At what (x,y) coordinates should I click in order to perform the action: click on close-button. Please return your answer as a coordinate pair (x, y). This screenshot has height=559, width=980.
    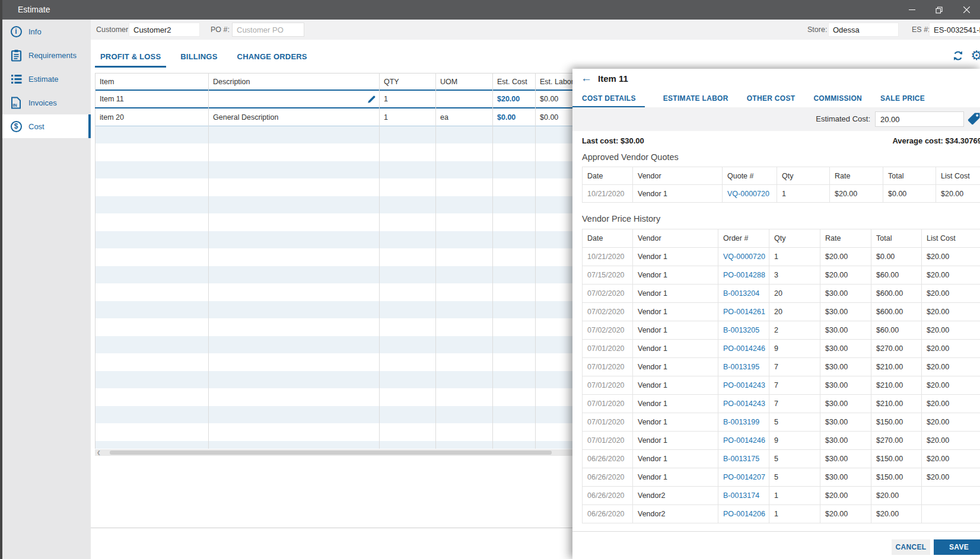
    Looking at the image, I should click on (966, 9).